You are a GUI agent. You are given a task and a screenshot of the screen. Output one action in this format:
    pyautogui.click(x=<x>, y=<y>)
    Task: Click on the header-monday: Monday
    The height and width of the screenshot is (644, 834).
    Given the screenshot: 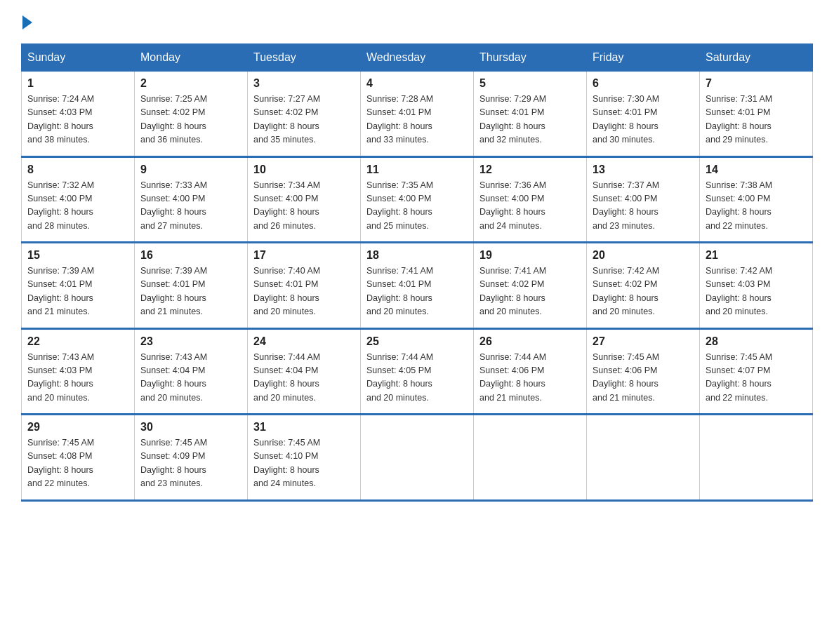 What is the action you would take?
    pyautogui.click(x=191, y=58)
    